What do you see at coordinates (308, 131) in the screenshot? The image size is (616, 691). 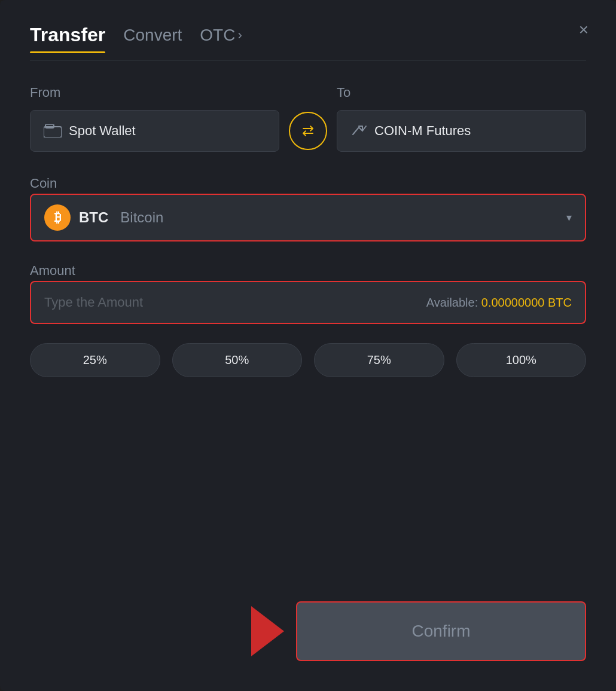 I see `swap-button: ⇄` at bounding box center [308, 131].